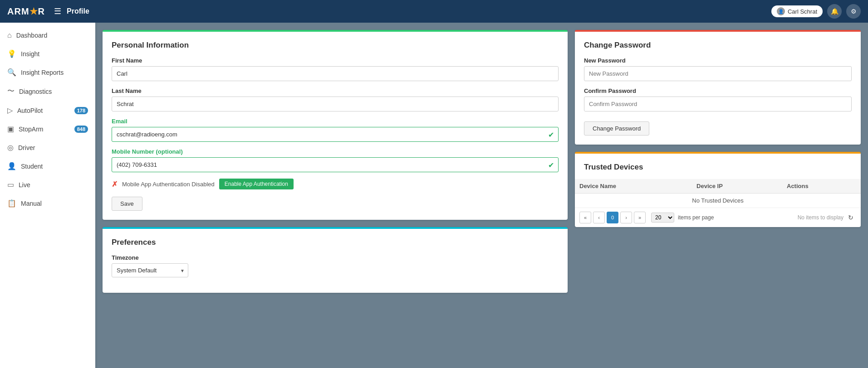 The width and height of the screenshot is (868, 368). Describe the element at coordinates (718, 91) in the screenshot. I see `confirm-password-label: Confirm Password` at that location.